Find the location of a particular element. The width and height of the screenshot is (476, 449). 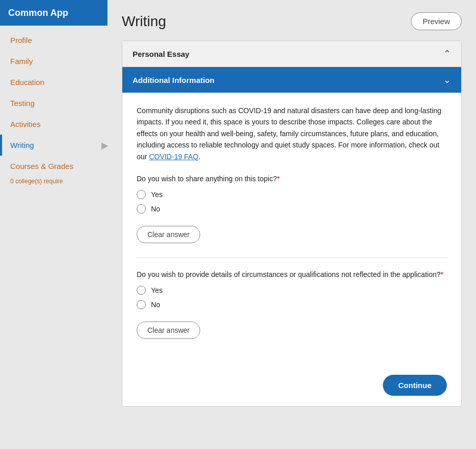

page-title: Writing is located at coordinates (144, 22).